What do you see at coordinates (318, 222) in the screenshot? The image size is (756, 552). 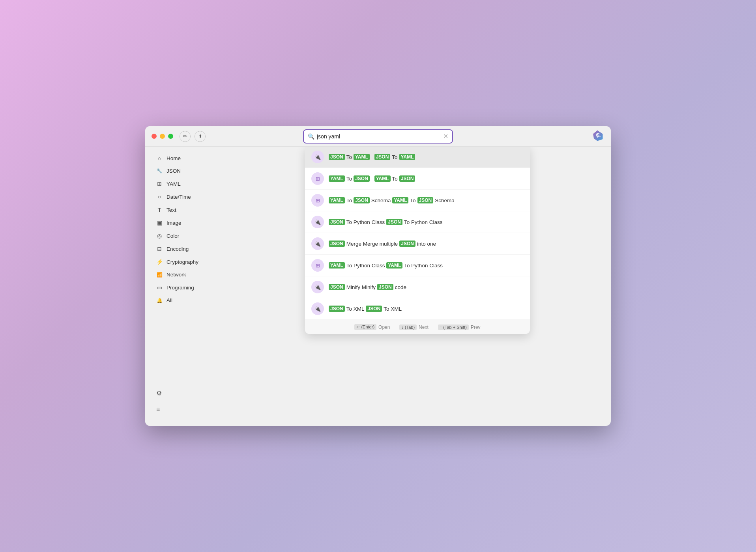 I see `json-to-python-icon: 🔌` at bounding box center [318, 222].